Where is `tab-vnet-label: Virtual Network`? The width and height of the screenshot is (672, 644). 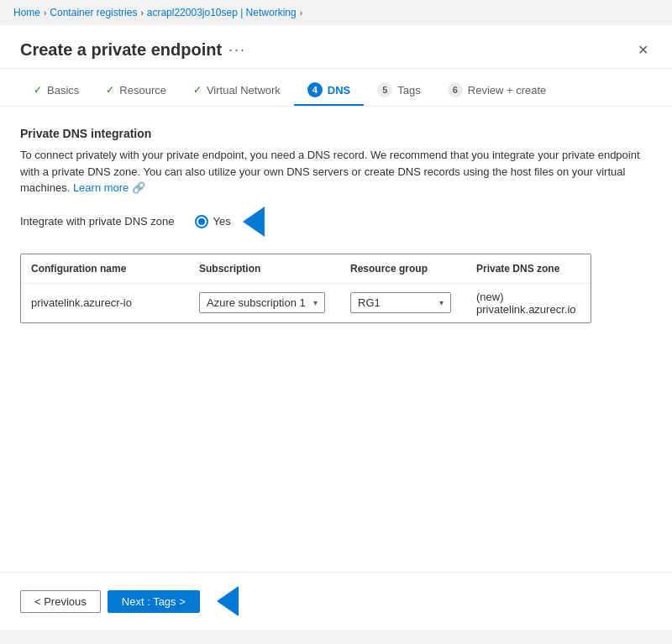
tab-vnet-label: Virtual Network is located at coordinates (244, 91).